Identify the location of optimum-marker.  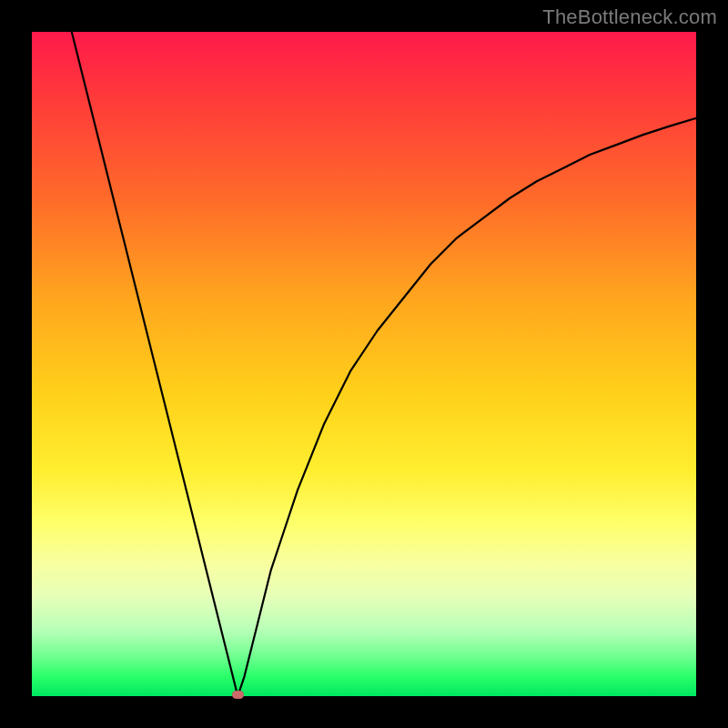
(238, 695).